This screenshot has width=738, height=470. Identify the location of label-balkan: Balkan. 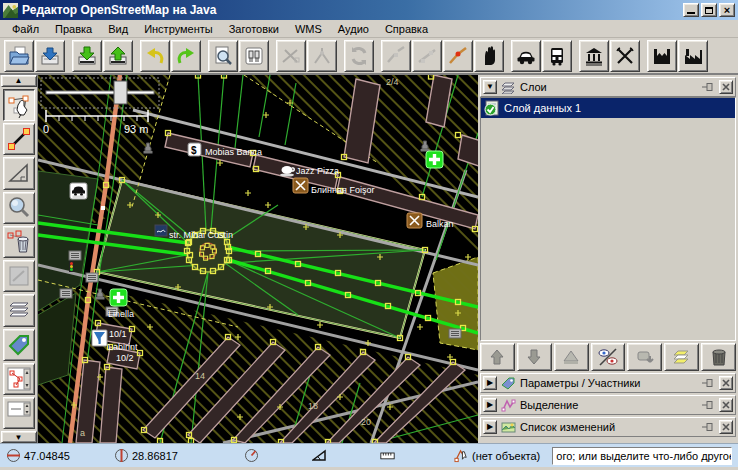
(440, 224).